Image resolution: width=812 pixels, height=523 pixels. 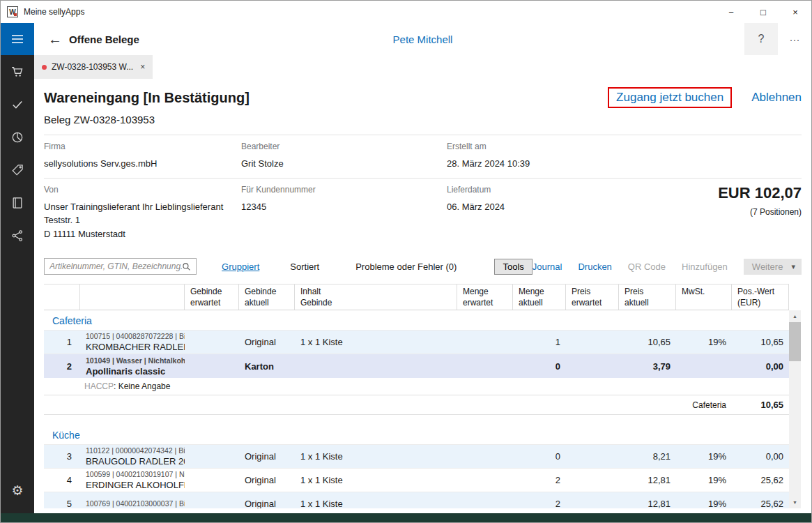 What do you see at coordinates (625, 146) in the screenshot?
I see `field-label: Erstellt am` at bounding box center [625, 146].